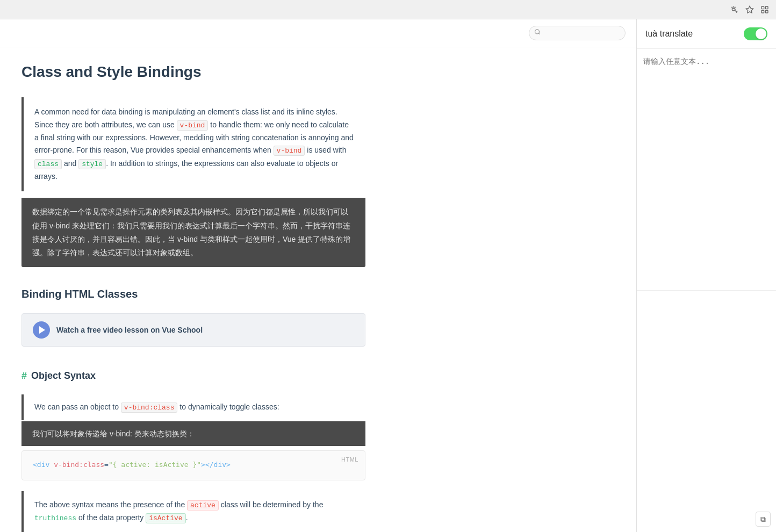 This screenshot has height=532, width=776. I want to click on bottom-desc-text-3: of the data property, so click(111, 517).